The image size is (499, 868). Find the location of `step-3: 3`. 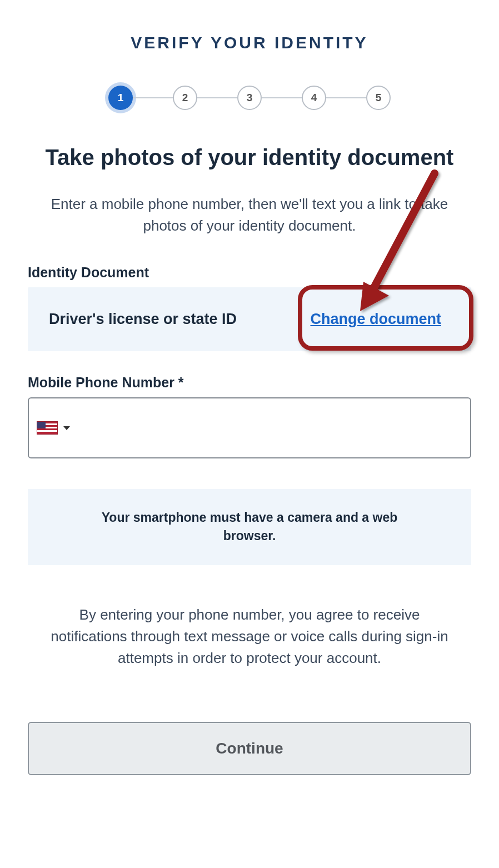

step-3: 3 is located at coordinates (250, 98).